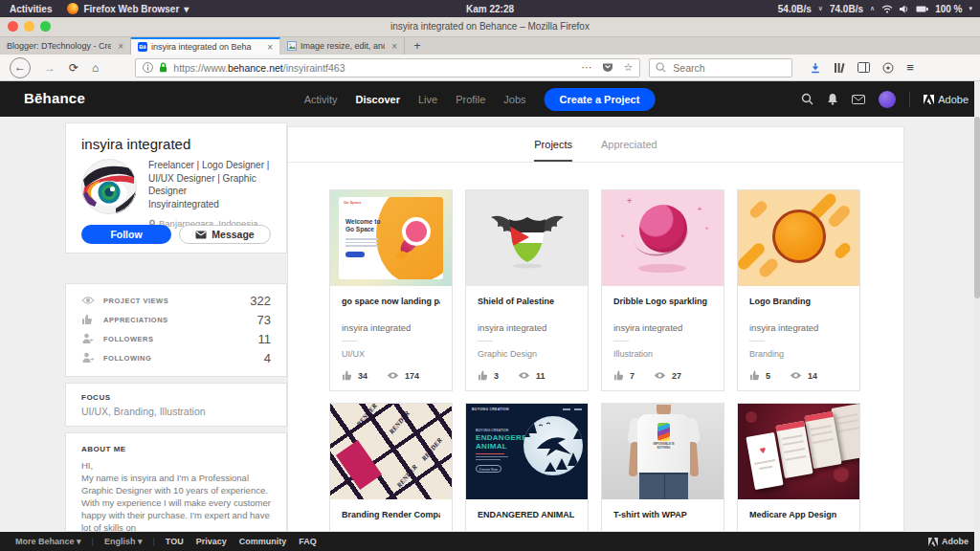 The width and height of the screenshot is (980, 551). What do you see at coordinates (553, 144) in the screenshot?
I see `tab-projects: Projects` at bounding box center [553, 144].